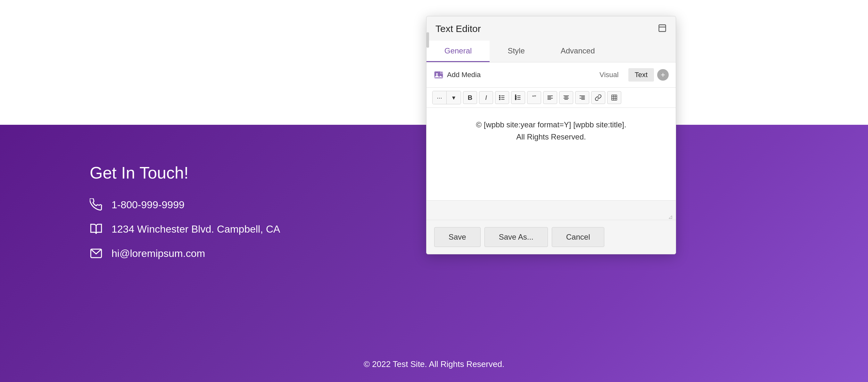 Image resolution: width=868 pixels, height=382 pixels. I want to click on table-button, so click(614, 98).